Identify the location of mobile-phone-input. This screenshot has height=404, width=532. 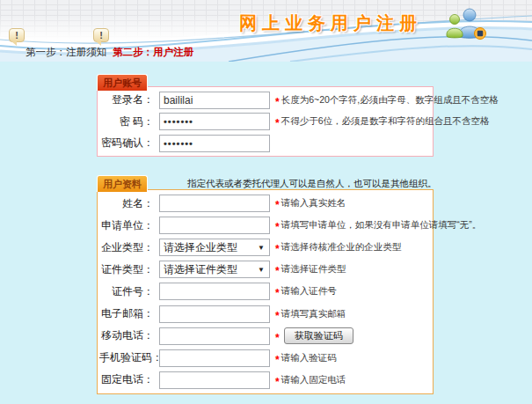
(215, 336).